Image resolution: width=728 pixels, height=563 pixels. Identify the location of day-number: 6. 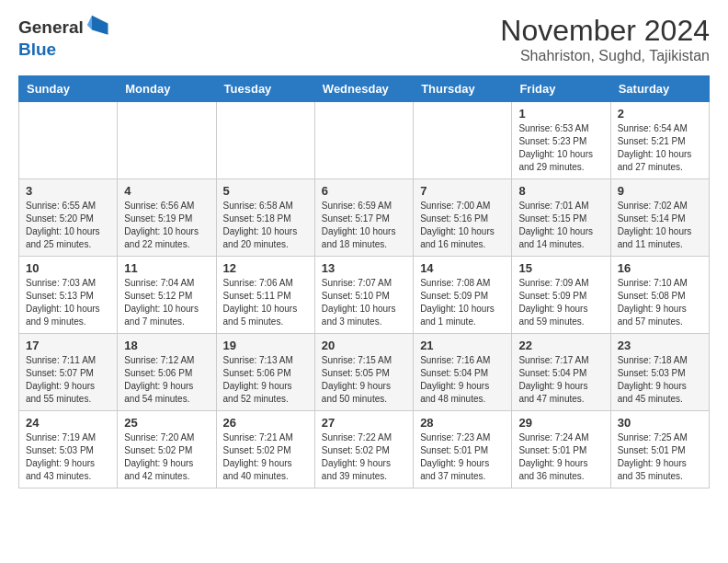
(364, 191).